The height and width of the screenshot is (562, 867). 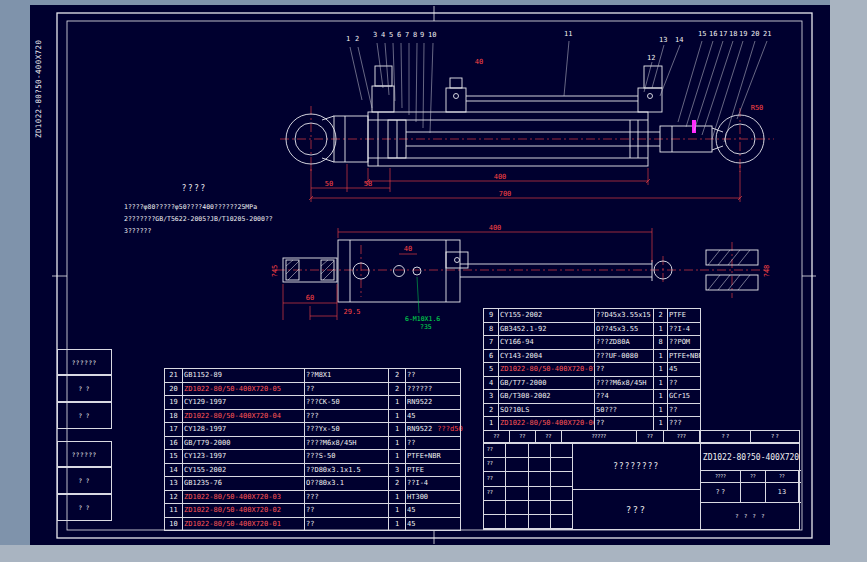 What do you see at coordinates (755, 34) in the screenshot?
I see `part-callout: 20` at bounding box center [755, 34].